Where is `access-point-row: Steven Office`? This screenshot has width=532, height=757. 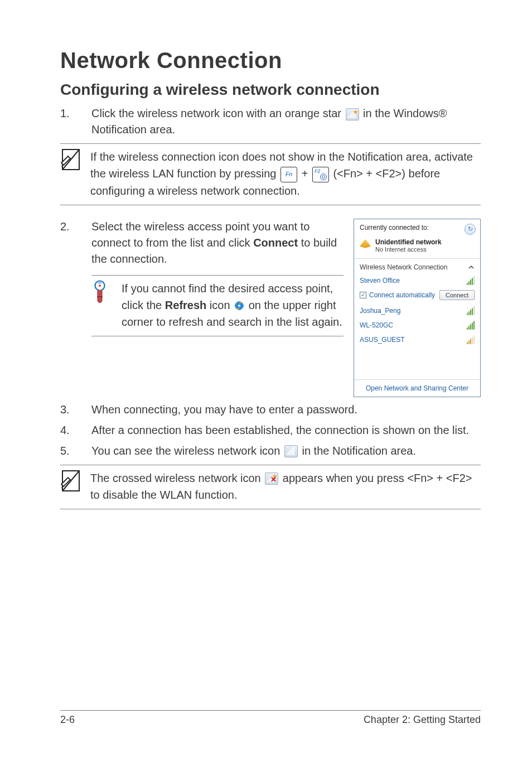
access-point-row: Steven Office is located at coordinates (417, 281).